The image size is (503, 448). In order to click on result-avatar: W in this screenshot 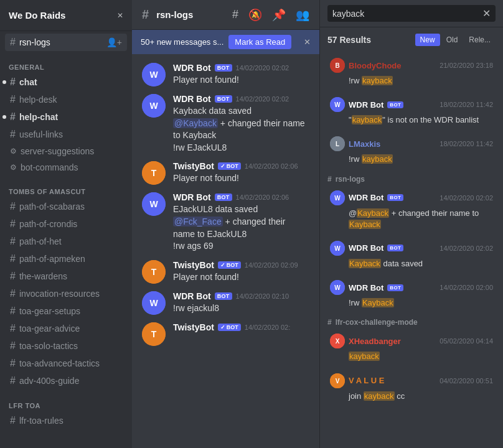, I will do `click(337, 198)`.